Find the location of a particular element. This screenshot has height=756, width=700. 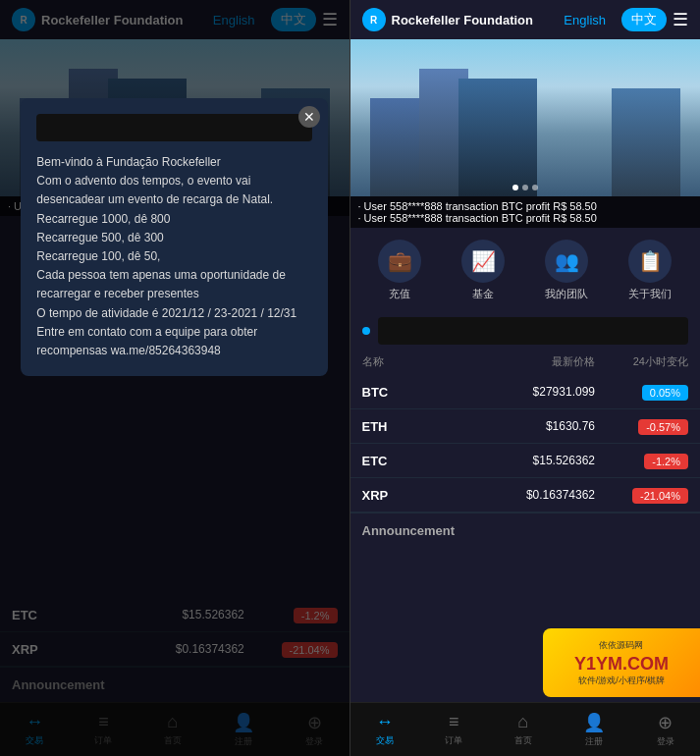

right-nav-trade-icon: ↔ is located at coordinates (385, 723).